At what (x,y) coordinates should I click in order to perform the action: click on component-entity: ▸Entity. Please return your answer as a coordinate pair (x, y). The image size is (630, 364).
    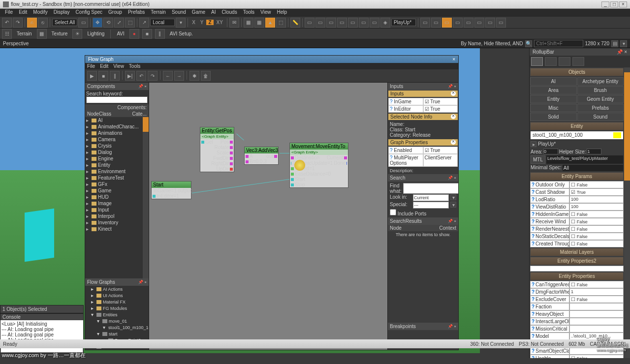
    Looking at the image, I should click on (114, 165).